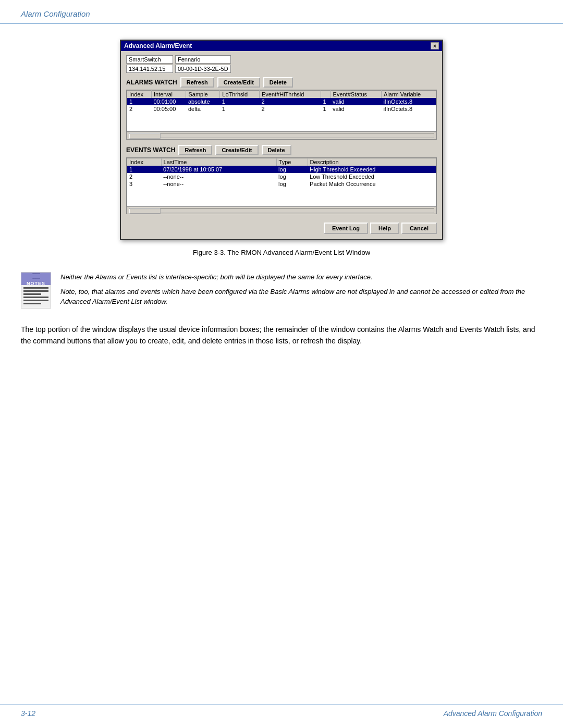 This screenshot has height=728, width=563. What do you see at coordinates (282, 162) in the screenshot?
I see `events-table-header-row: Index LastTime Type Description` at bounding box center [282, 162].